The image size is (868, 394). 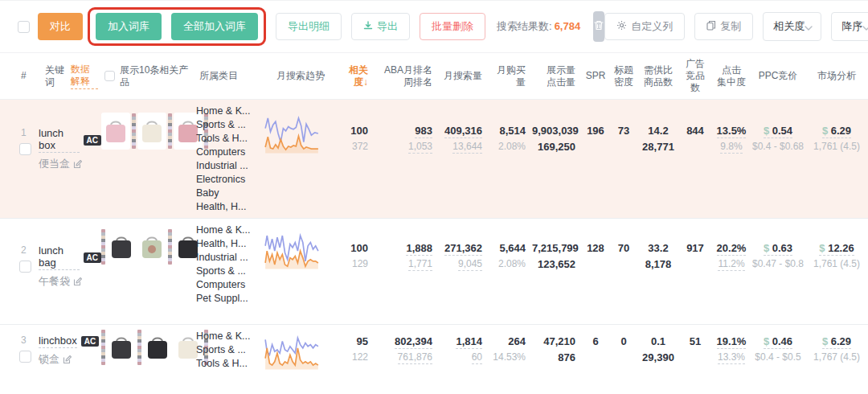 I want to click on col-supply-demand: 需供比商品数, so click(x=658, y=76).